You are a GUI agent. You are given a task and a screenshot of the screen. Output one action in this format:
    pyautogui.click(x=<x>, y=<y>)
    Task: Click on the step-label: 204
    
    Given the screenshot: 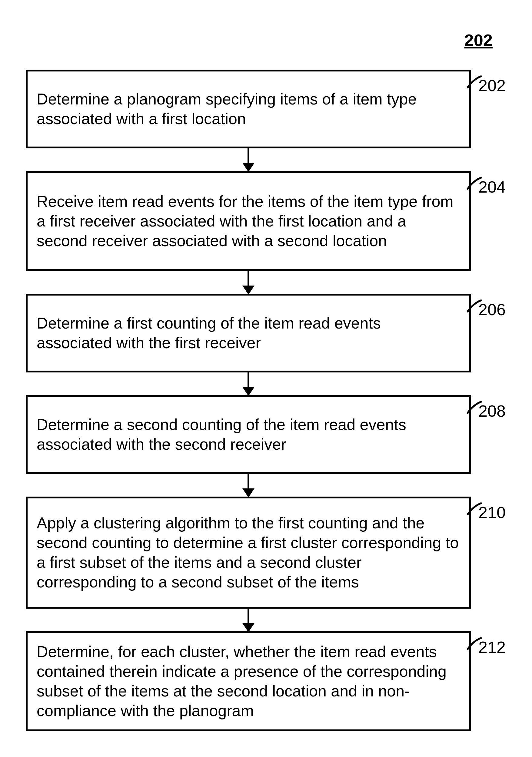 What is the action you would take?
    pyautogui.click(x=492, y=187)
    